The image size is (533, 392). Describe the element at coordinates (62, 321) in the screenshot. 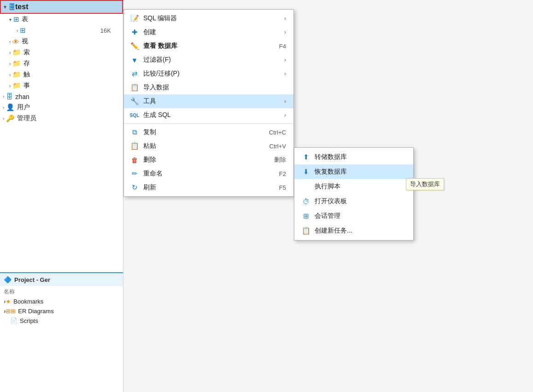

I see `scripts-item: 📄 Scripts` at that location.